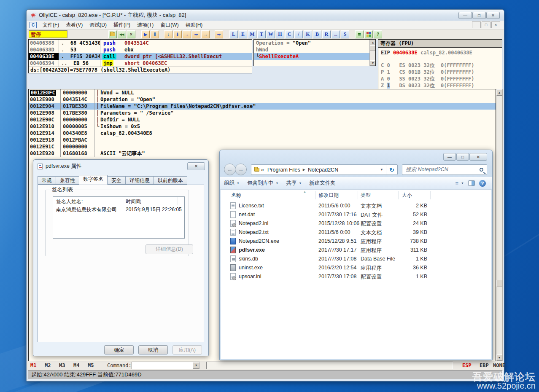 The height and width of the screenshot is (392, 539). What do you see at coordinates (76, 365) in the screenshot?
I see `tab-m4: M4` at bounding box center [76, 365].